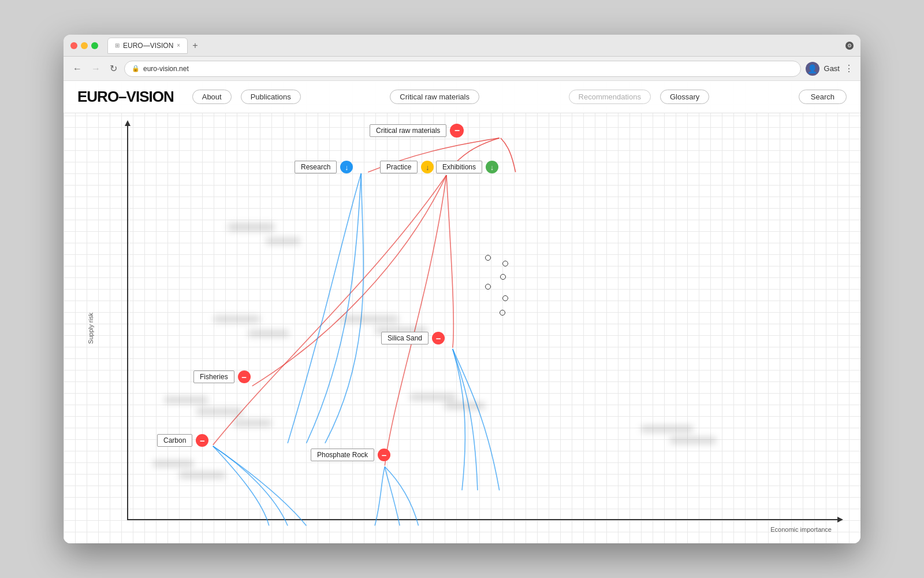 This screenshot has width=924, height=578. What do you see at coordinates (829, 69) in the screenshot?
I see `profile-area: 👤 Gast ⋮` at bounding box center [829, 69].